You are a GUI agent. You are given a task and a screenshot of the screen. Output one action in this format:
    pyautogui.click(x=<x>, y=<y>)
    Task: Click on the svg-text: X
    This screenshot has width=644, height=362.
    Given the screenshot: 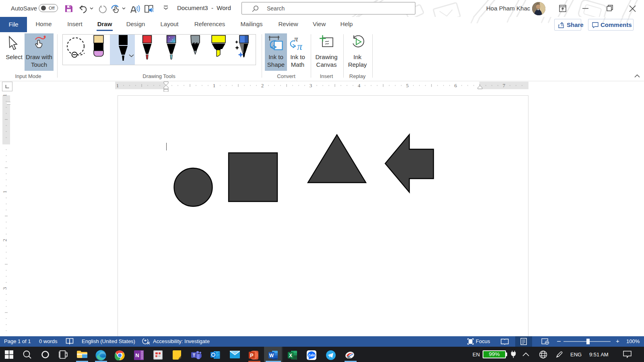 What is the action you would take?
    pyautogui.click(x=291, y=356)
    